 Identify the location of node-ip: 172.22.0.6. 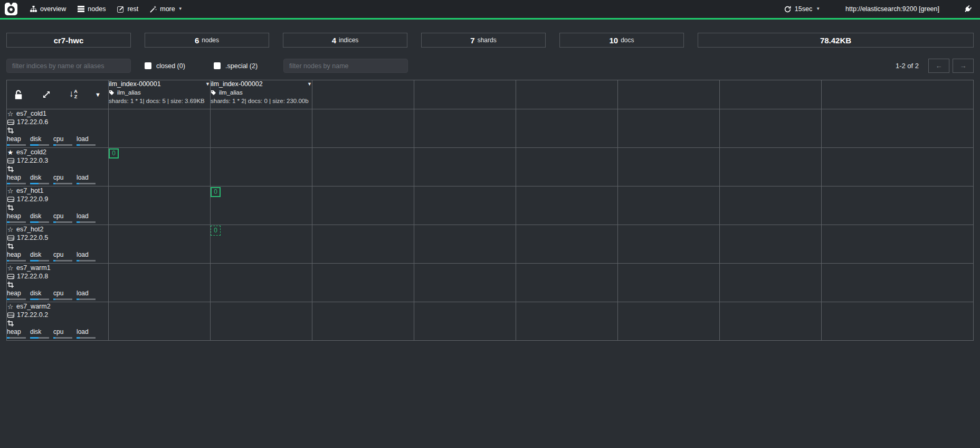
(33, 122).